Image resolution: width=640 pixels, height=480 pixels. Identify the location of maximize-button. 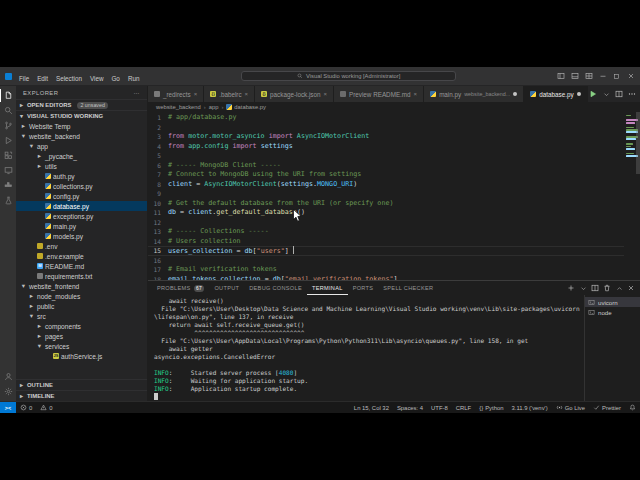
(616, 76).